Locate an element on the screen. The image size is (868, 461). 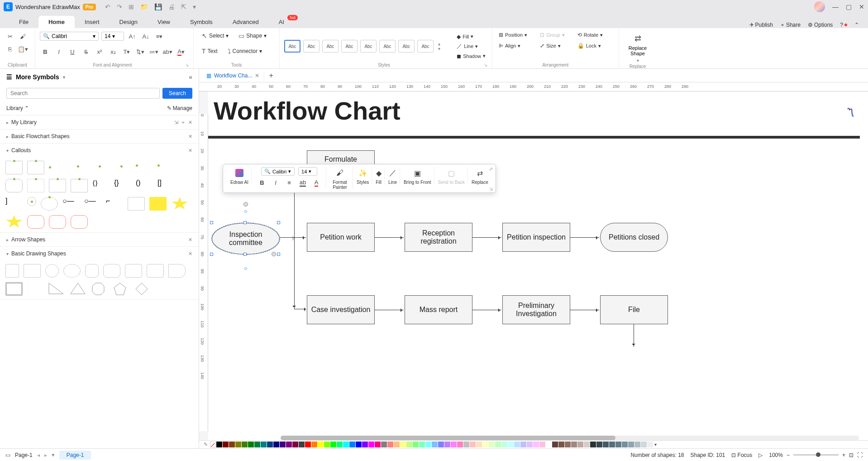
section-basic-flowchart: Basic Flowchart Shapes ✕ is located at coordinates (100, 136).